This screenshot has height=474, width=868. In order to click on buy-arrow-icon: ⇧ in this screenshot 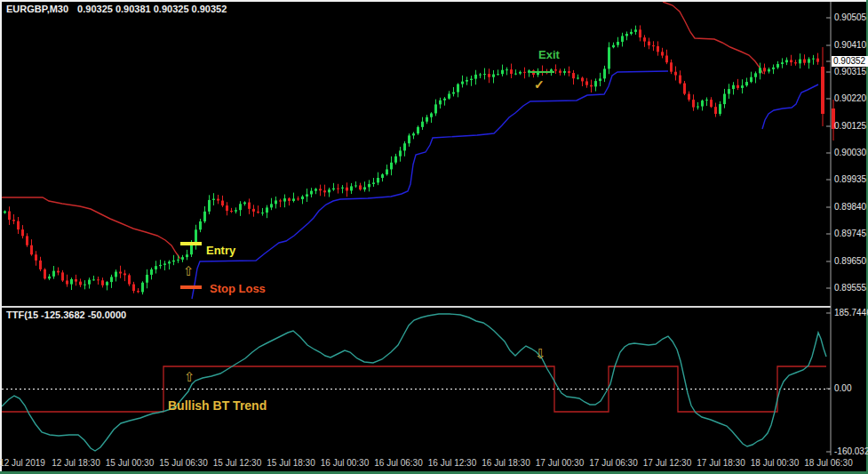, I will do `click(188, 272)`.